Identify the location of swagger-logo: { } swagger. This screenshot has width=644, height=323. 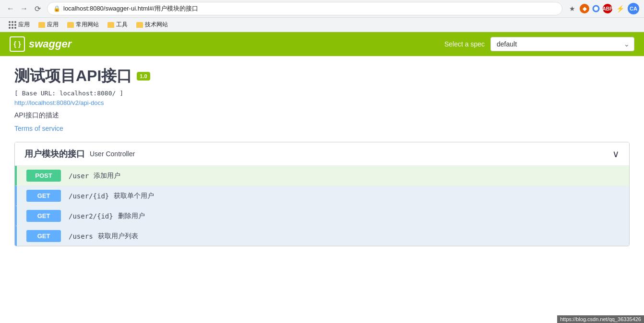
(40, 44).